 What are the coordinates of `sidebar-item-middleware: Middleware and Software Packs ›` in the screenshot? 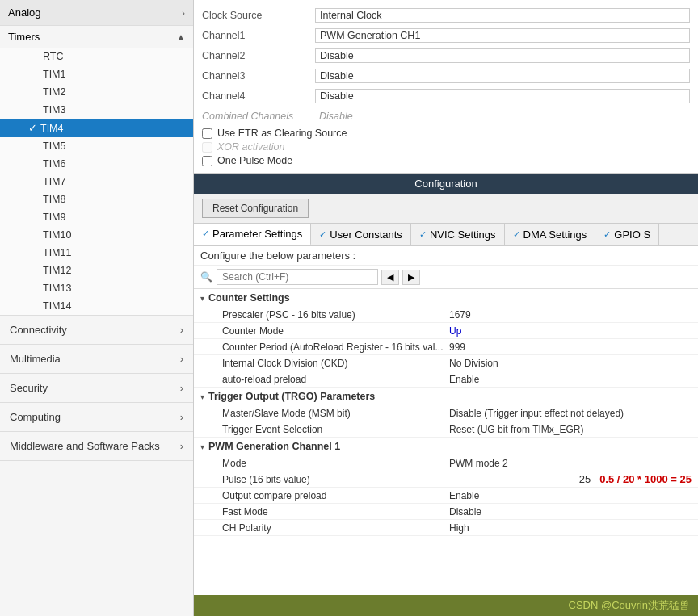 It's located at (97, 446).